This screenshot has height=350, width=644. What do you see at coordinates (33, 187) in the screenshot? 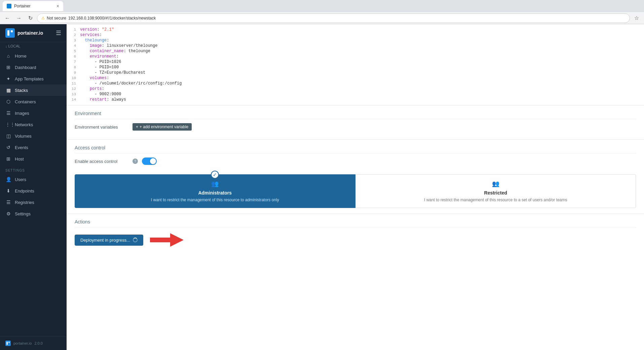
I see `sidebar: portainer.io ☰ ↓ LOCAL ⌂ Home ⊞ Dashboar…` at bounding box center [33, 187].